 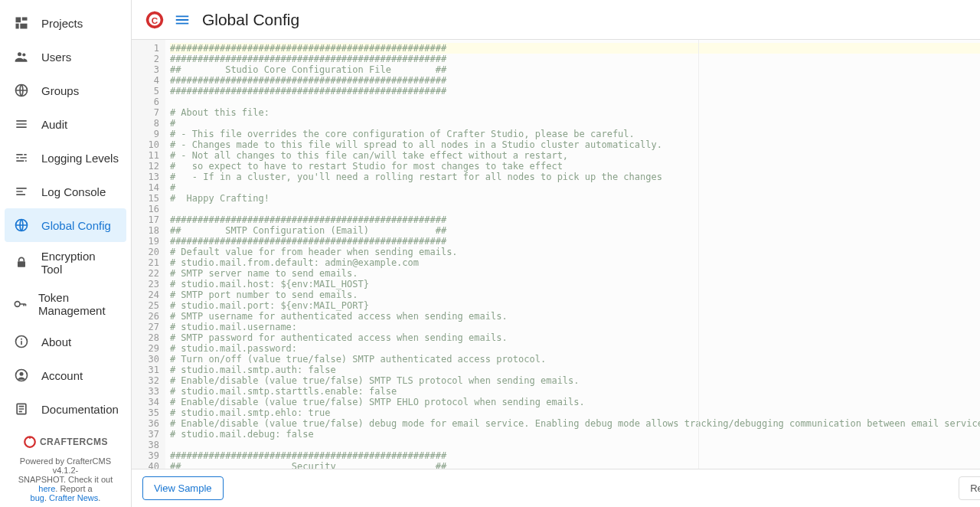 I want to click on sidebar-label: About, so click(x=57, y=342).